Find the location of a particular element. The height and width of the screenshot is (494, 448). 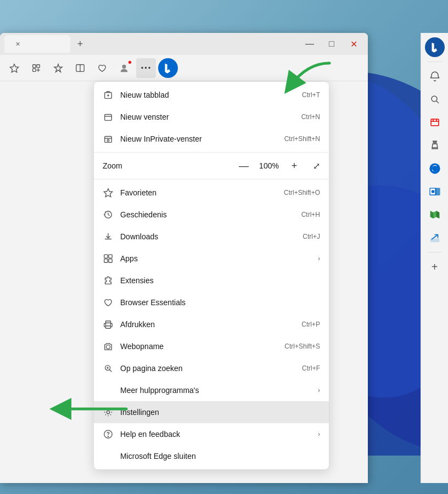

sidebar-outlook-btn is located at coordinates (435, 192).